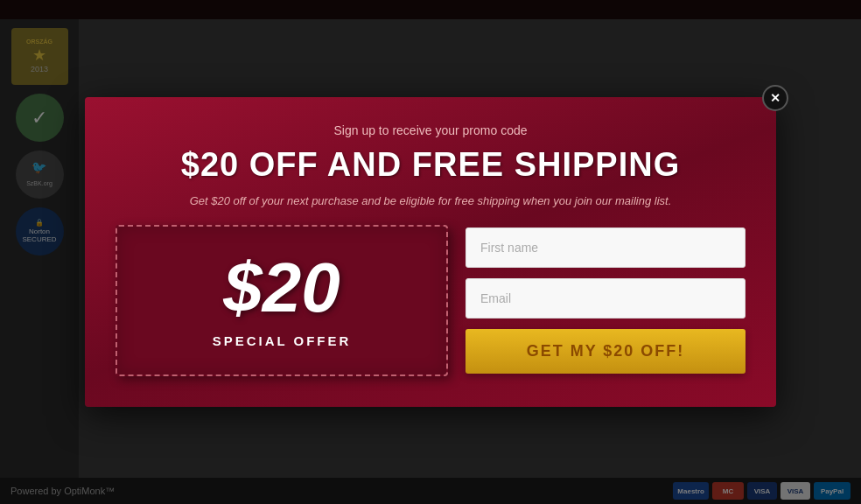 The width and height of the screenshot is (861, 504). I want to click on submit-button: GET MY $20 OFF!, so click(606, 352).